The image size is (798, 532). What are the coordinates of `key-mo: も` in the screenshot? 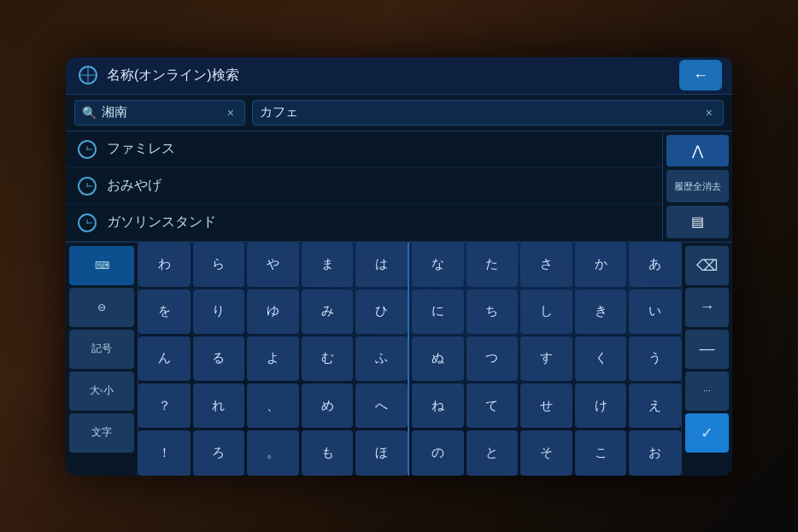 It's located at (328, 453).